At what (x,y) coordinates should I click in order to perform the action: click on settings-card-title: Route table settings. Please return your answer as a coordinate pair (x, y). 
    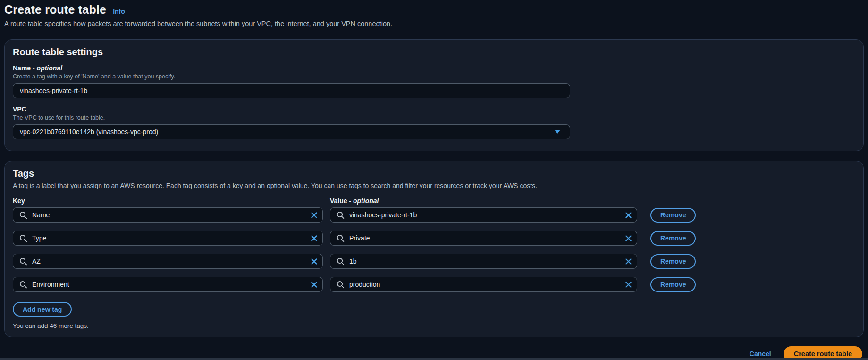
    Looking at the image, I should click on (434, 52).